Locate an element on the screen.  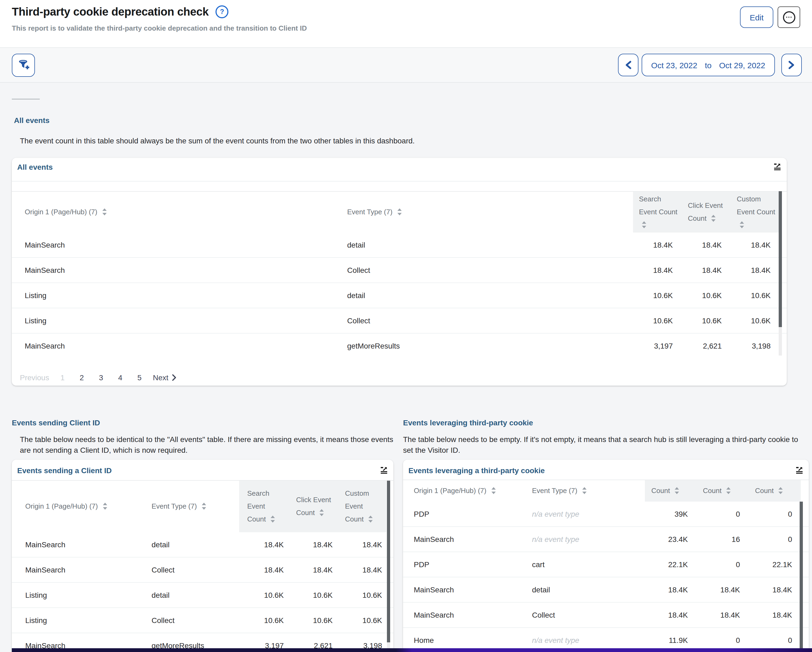
page-subtitle: This report is to validate the third-par… is located at coordinates (412, 28).